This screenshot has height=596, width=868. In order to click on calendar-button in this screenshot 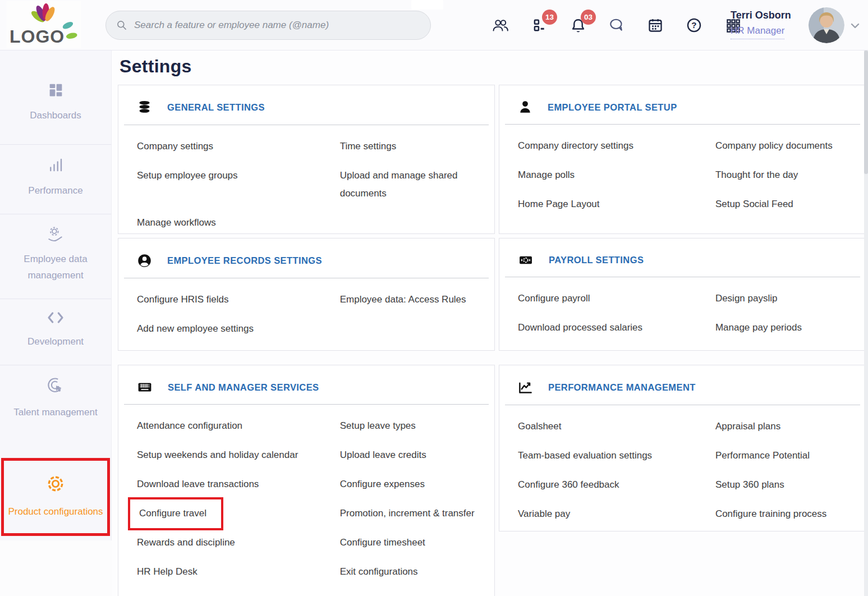, I will do `click(655, 25)`.